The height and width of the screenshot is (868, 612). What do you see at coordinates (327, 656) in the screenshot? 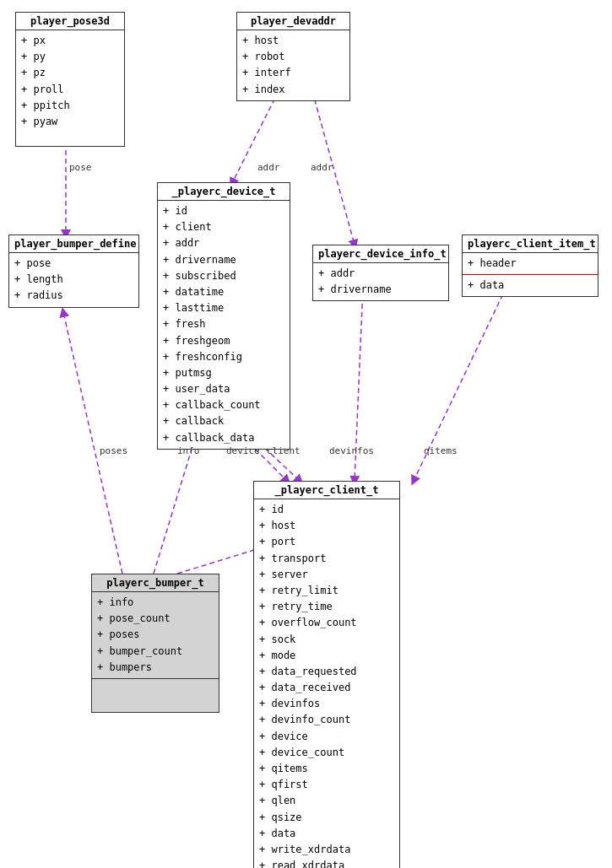
I see `field: + mode` at bounding box center [327, 656].